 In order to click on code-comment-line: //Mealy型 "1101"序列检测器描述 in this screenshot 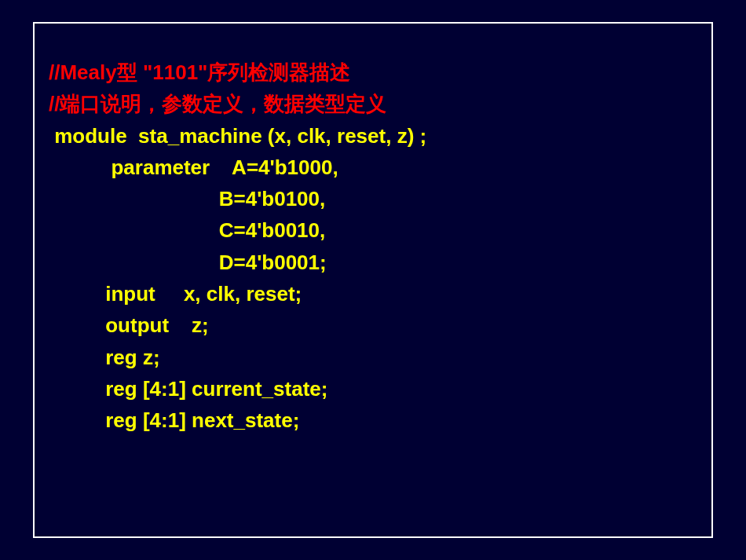, I will do `click(199, 72)`.